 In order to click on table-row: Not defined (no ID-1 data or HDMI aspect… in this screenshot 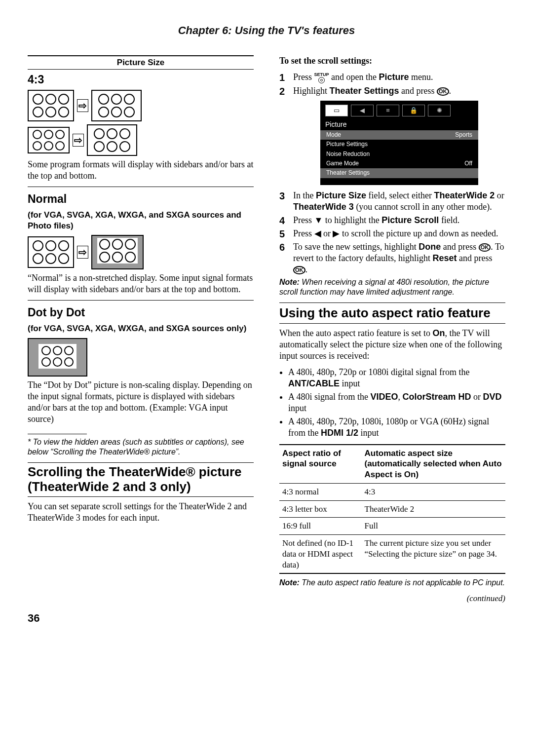, I will do `click(392, 555)`.